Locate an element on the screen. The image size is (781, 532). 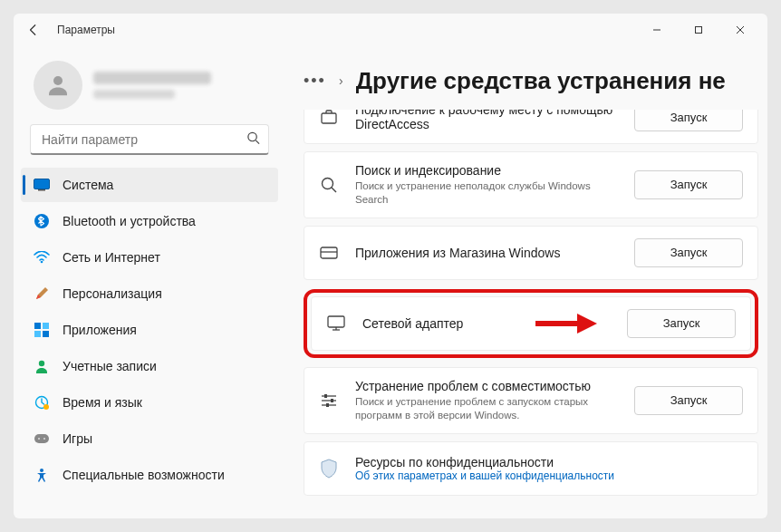
window-title: Параметры is located at coordinates (86, 30).